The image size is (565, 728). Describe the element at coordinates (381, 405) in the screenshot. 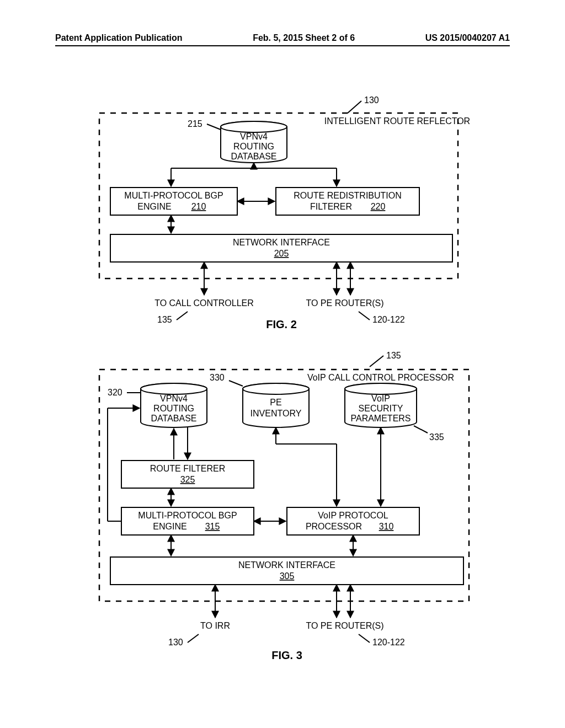

I see `voip-security-db: VoIP SECURITY PARAMETERS` at that location.